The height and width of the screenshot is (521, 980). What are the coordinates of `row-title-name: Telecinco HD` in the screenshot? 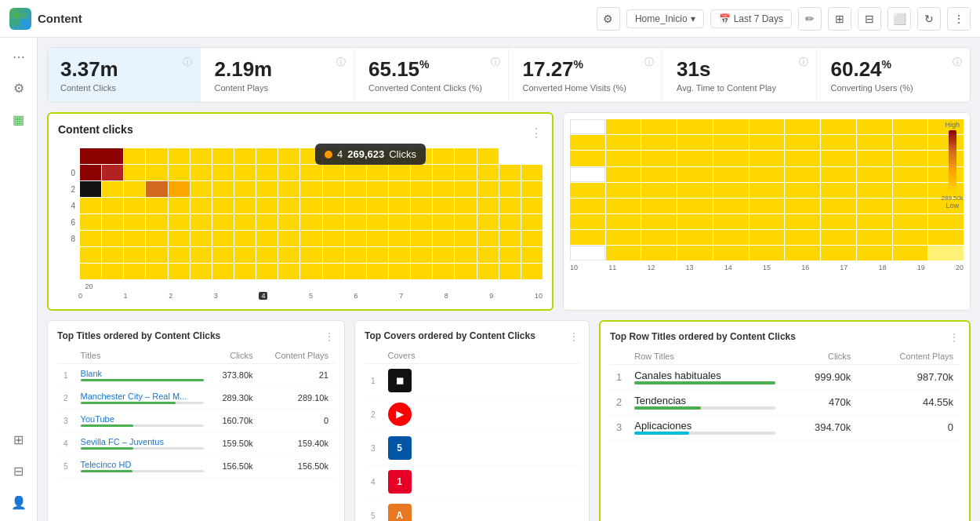 It's located at (143, 465).